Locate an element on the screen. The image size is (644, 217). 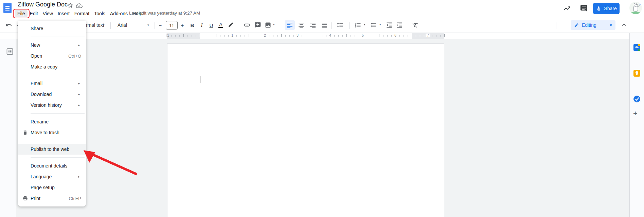
ruler-number: 2 is located at coordinates (265, 35).